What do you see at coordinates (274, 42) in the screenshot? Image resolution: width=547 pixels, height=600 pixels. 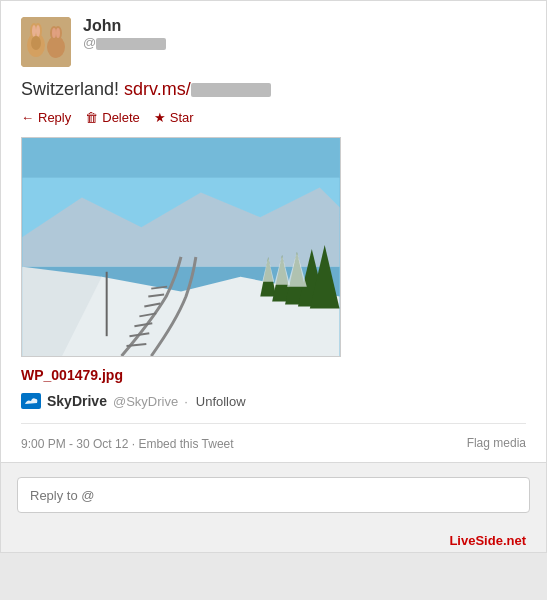 I see `tweet-header: John @` at bounding box center [274, 42].